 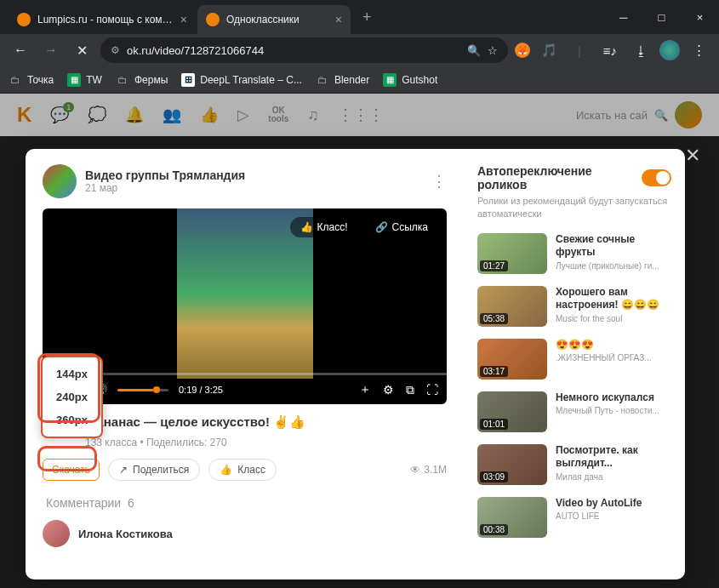 What do you see at coordinates (242, 80) in the screenshot?
I see `bookmark-deepl: ⊞DeepL Translate – С...` at bounding box center [242, 80].